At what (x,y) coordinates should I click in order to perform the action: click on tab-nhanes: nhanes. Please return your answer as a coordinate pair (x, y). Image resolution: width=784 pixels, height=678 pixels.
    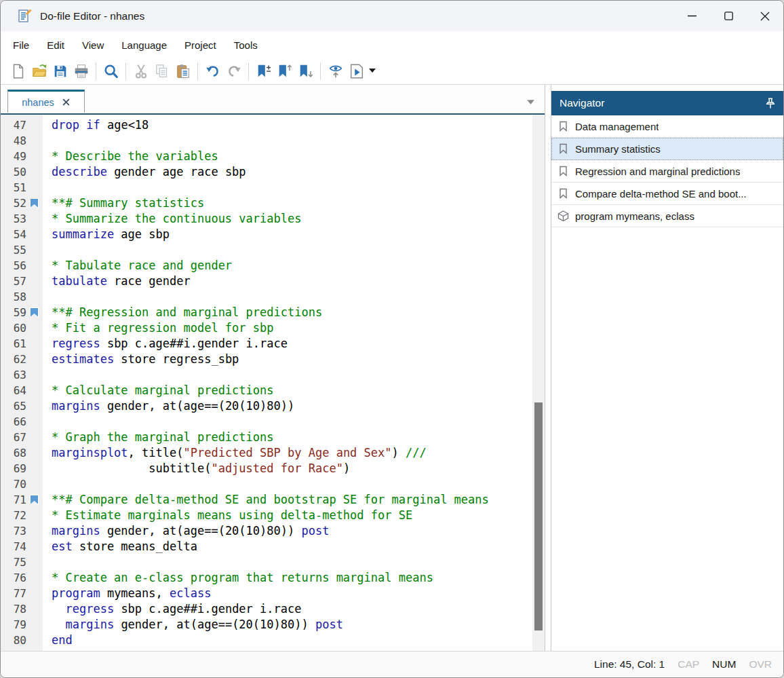
    Looking at the image, I should click on (46, 101).